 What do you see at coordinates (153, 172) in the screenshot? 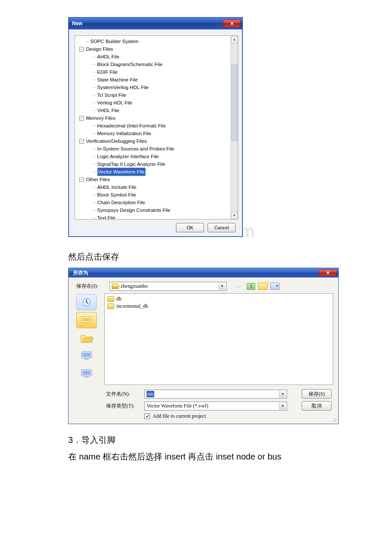
I see `tree-item: Vector Waveform File` at bounding box center [153, 172].